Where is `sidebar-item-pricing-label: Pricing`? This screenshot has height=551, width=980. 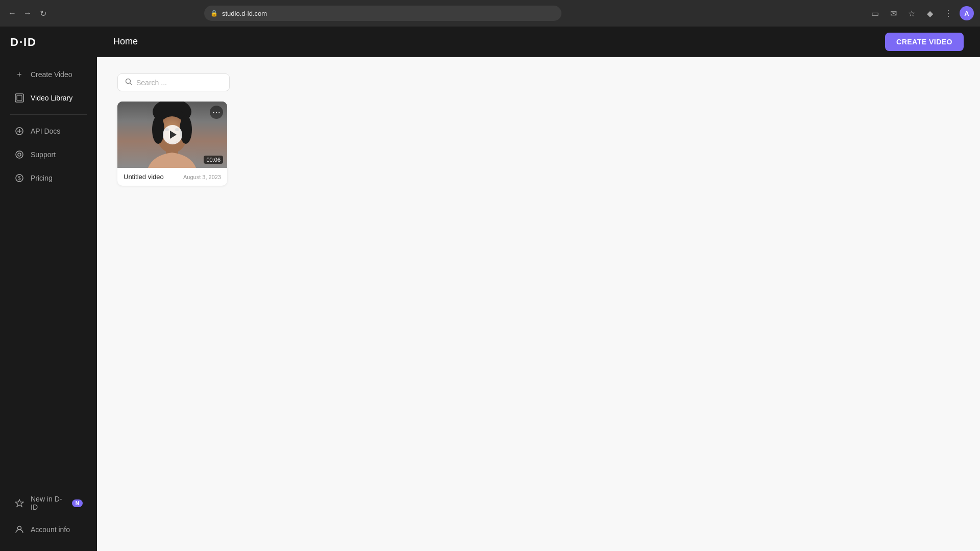 sidebar-item-pricing-label: Pricing is located at coordinates (42, 178).